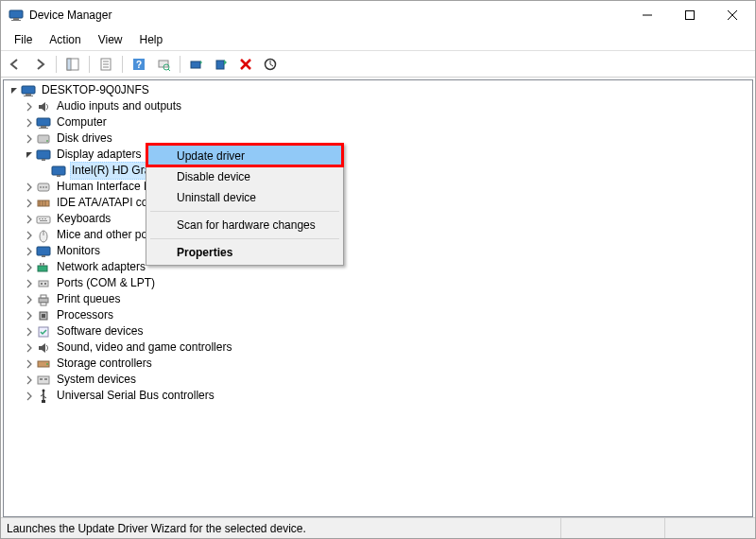  What do you see at coordinates (23, 40) in the screenshot?
I see `menu-file: File` at bounding box center [23, 40].